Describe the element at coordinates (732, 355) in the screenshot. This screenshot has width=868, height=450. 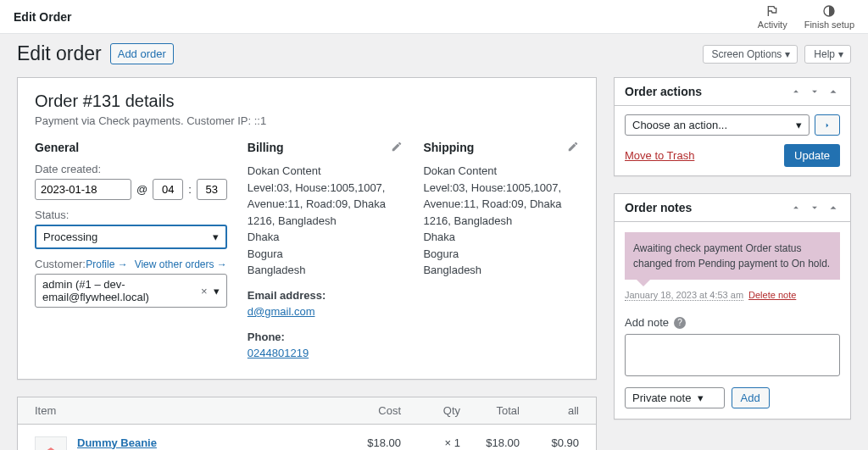
I see `note-textarea` at that location.